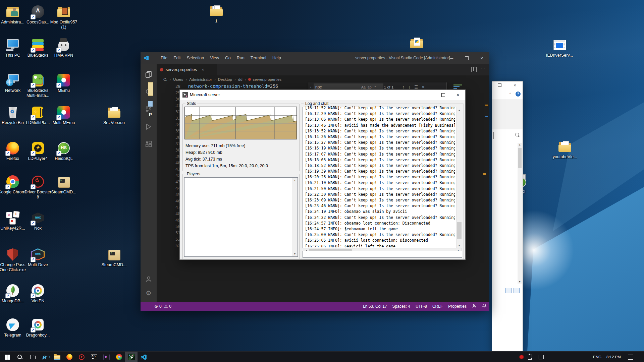 This screenshot has width=644, height=362. I want to click on bgwin-maximize-button, so click(499, 85).